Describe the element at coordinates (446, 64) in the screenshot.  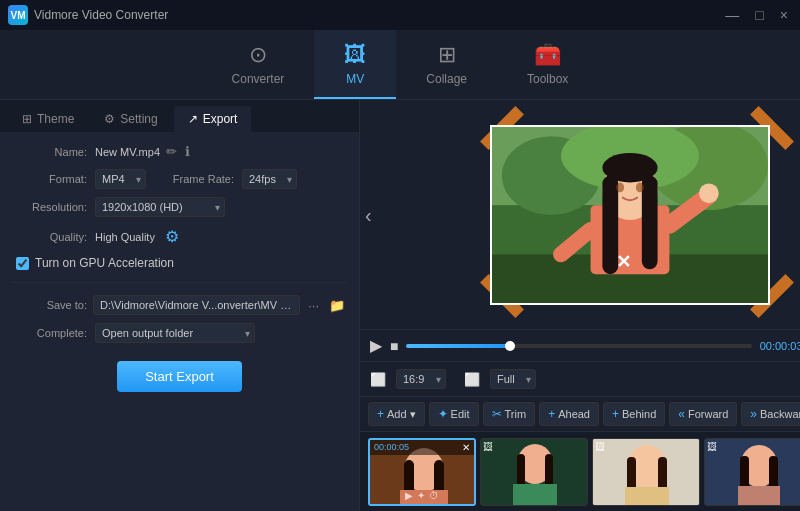
I see `tab-collage: ⊞ Collage` at that location.